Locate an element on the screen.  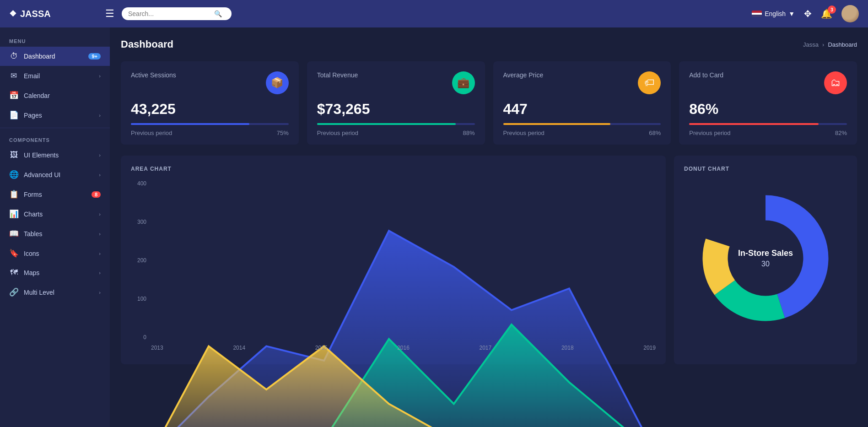
ui-elements-icon: 🖼 is located at coordinates (14, 155).